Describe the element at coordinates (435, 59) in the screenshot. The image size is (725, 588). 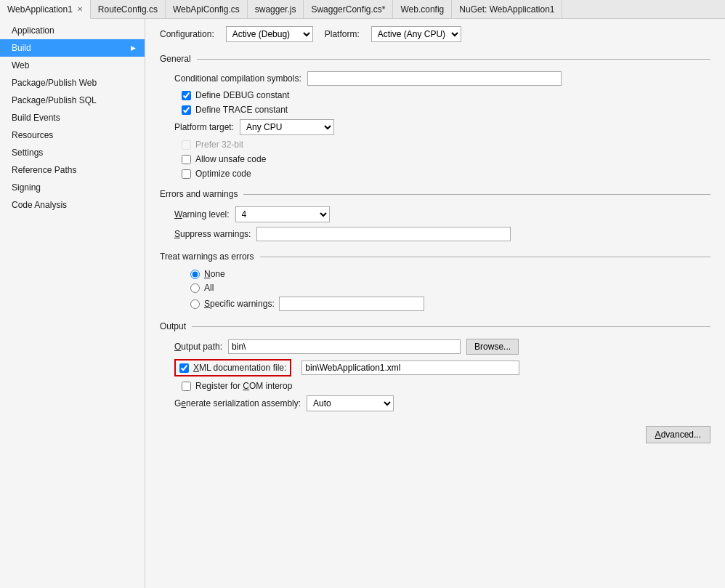
I see `section-general: General` at that location.